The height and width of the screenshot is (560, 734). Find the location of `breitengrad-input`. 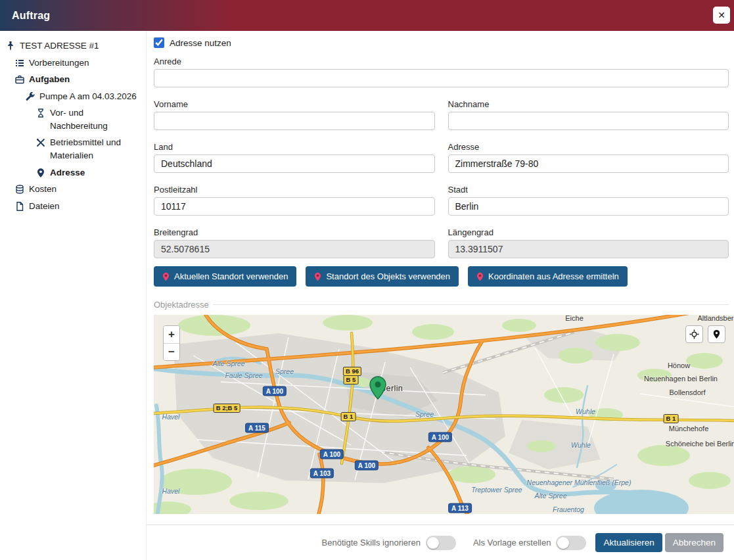

breitengrad-input is located at coordinates (294, 249).